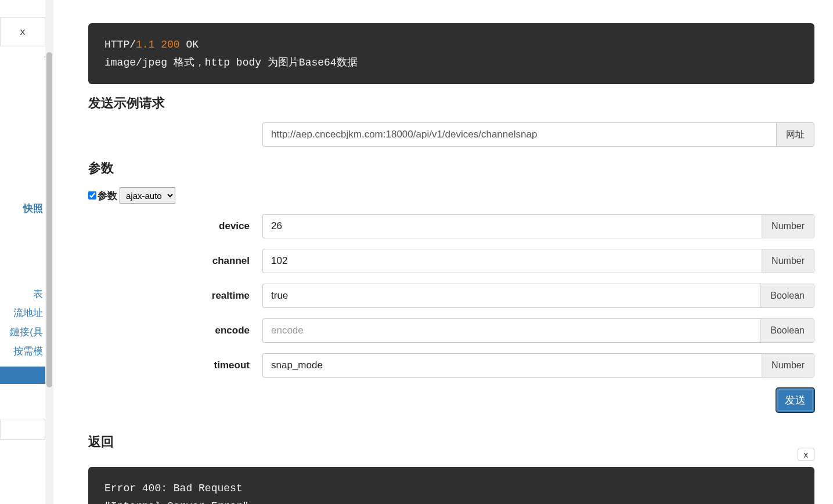 Image resolution: width=833 pixels, height=504 pixels. What do you see at coordinates (231, 63) in the screenshot?
I see `code-text: image/jpeg 格式，http body 为图片Base64数据` at bounding box center [231, 63].